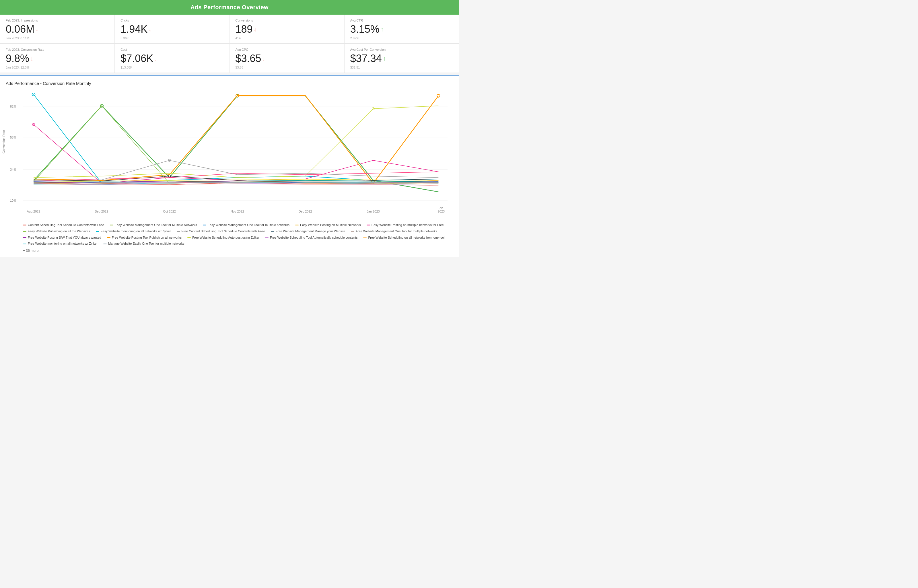 The width and height of the screenshot is (918, 588). Describe the element at coordinates (57, 29) in the screenshot. I see `metric-card: Feb 2023: Impressions 0.06M↓ Jan 2023: 0…` at that location.